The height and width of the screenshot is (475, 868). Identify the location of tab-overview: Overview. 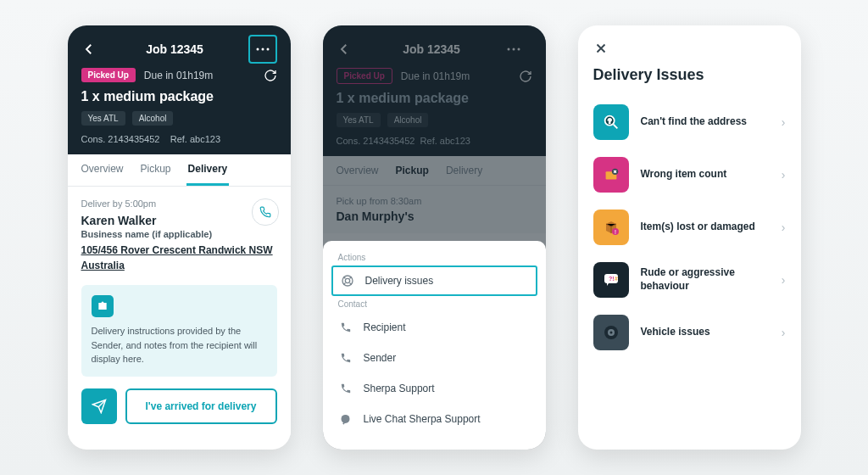
(103, 170).